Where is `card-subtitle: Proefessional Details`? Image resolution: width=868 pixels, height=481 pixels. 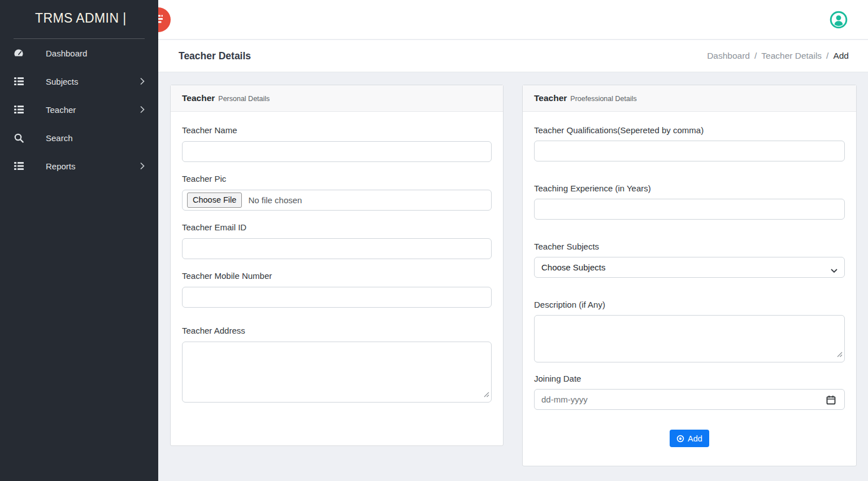 card-subtitle: Proefessional Details is located at coordinates (604, 99).